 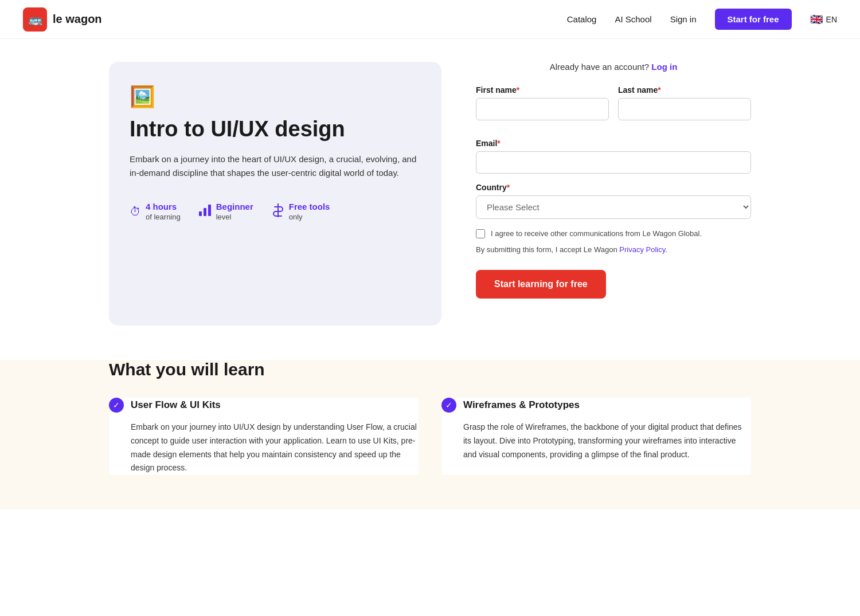 What do you see at coordinates (226, 211) in the screenshot?
I see `meta-level: Beginner level` at bounding box center [226, 211].